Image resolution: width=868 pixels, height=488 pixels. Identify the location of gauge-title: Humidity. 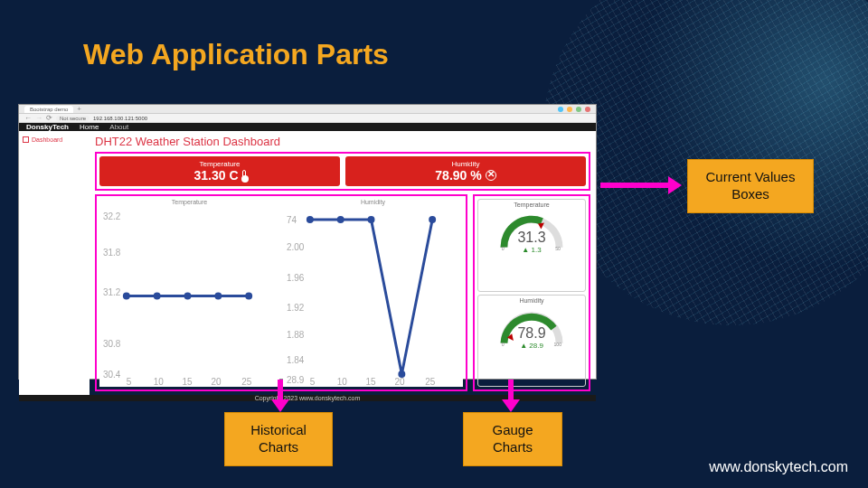
(532, 300).